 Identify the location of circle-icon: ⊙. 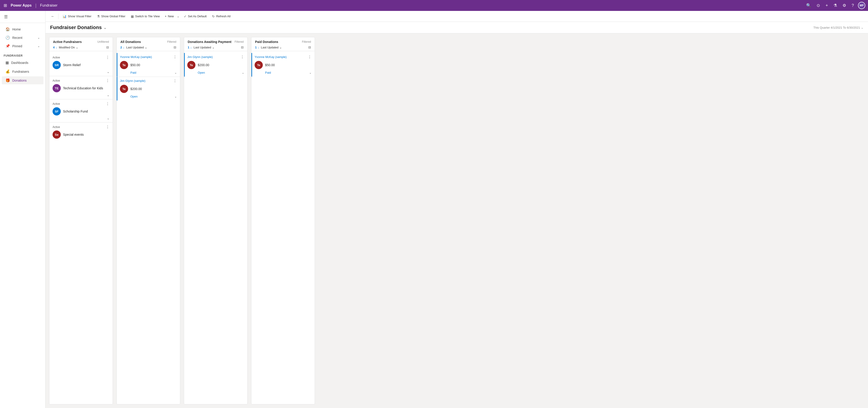
(818, 5).